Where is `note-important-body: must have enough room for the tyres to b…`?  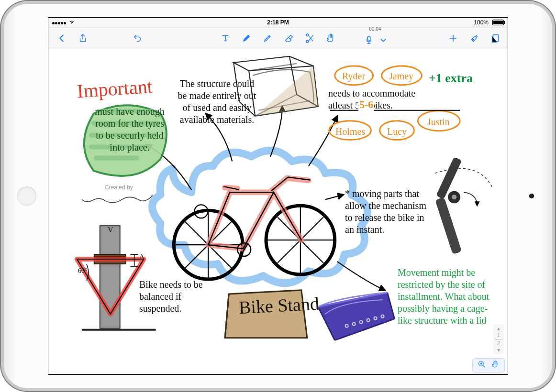
note-important-body: must have enough room for the tyres to b… is located at coordinates (130, 130).